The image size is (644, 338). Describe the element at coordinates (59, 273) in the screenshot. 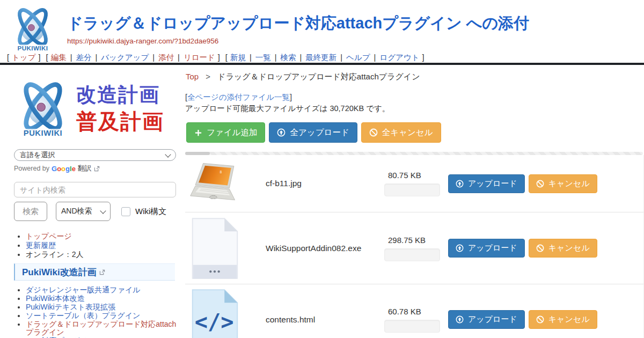

I see `pukiwiki-kaizou-link: PukiWiki改造計画` at that location.